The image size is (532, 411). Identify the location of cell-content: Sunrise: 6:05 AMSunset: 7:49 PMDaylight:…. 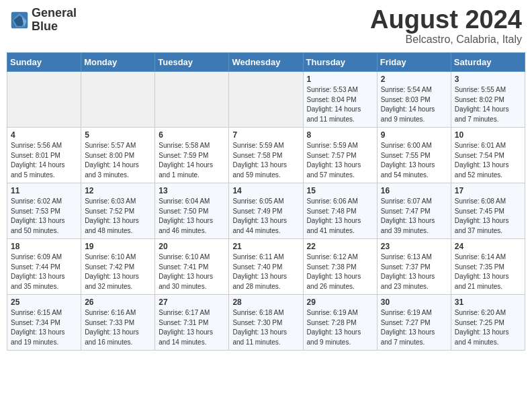
(266, 216).